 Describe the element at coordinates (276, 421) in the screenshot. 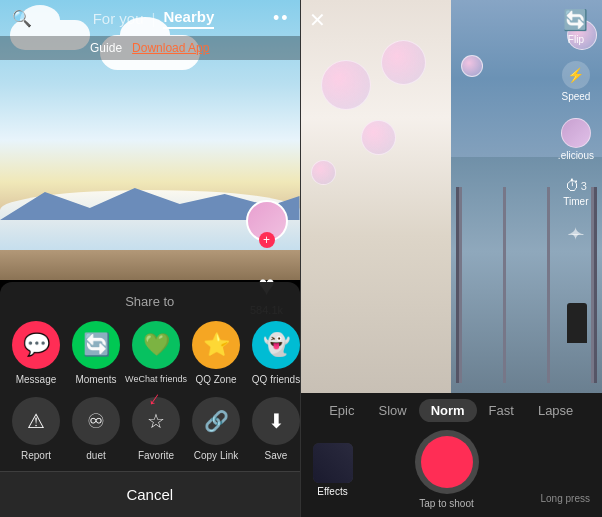

I see `save-icon: ⬇` at that location.